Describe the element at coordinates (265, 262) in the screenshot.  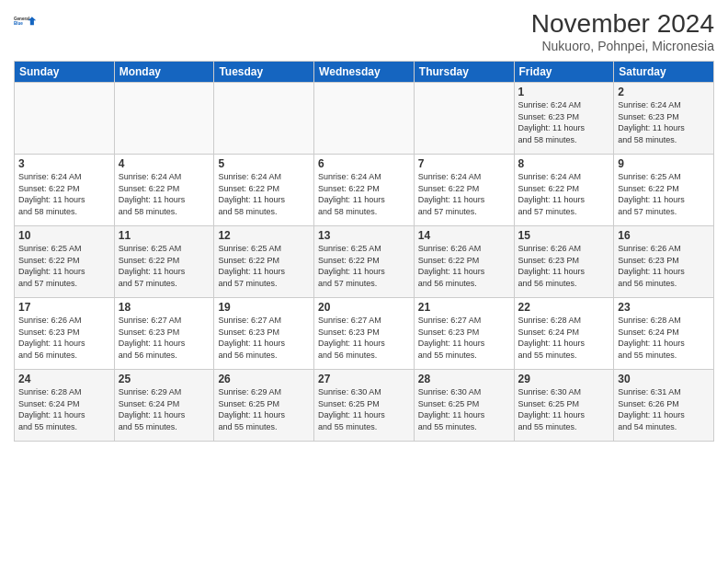
I see `calendar-cell: 12Sunrise: 6:25 AM Sunset: 6:22 PM Dayli…` at that location.